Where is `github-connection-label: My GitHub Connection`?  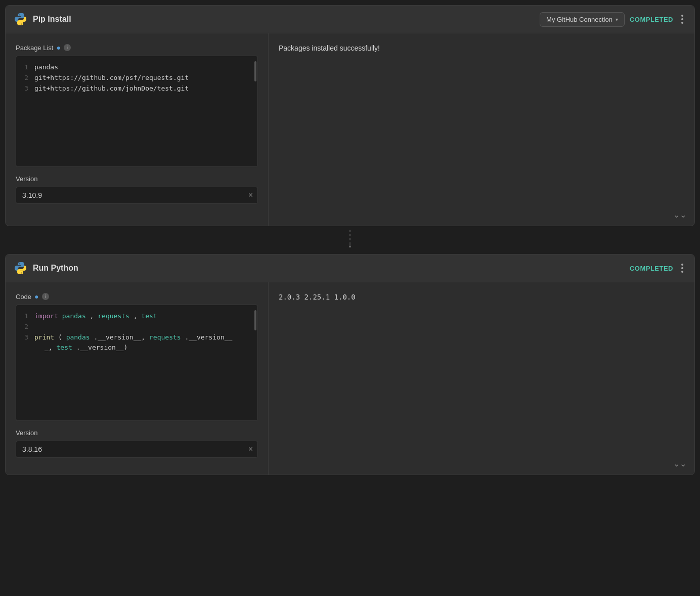
github-connection-label: My GitHub Connection is located at coordinates (580, 19).